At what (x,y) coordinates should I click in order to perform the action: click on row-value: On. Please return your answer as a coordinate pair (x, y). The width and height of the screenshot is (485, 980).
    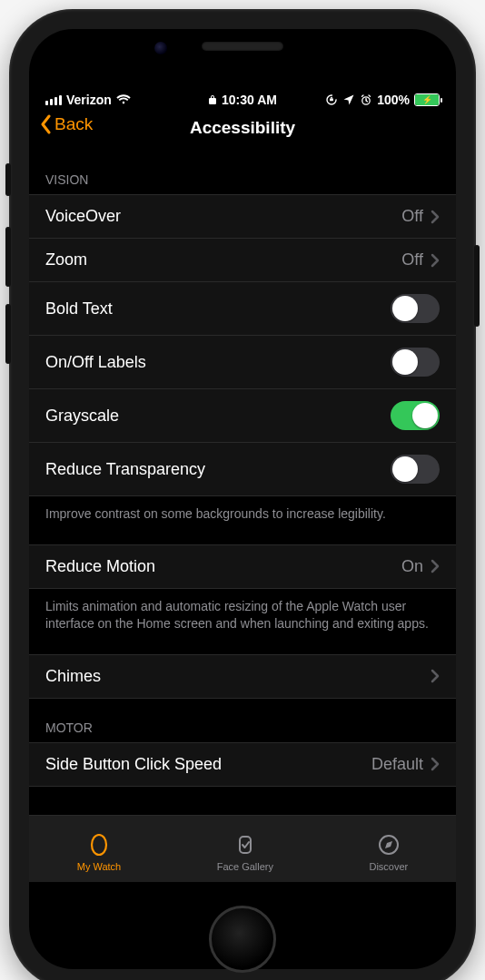
    Looking at the image, I should click on (412, 566).